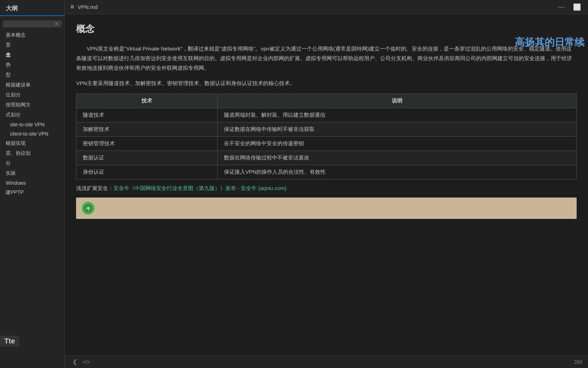 This screenshot has height=368, width=588. What do you see at coordinates (32, 153) in the screenshot?
I see `sidebar-item-12: 层、协议划` at bounding box center [32, 153].